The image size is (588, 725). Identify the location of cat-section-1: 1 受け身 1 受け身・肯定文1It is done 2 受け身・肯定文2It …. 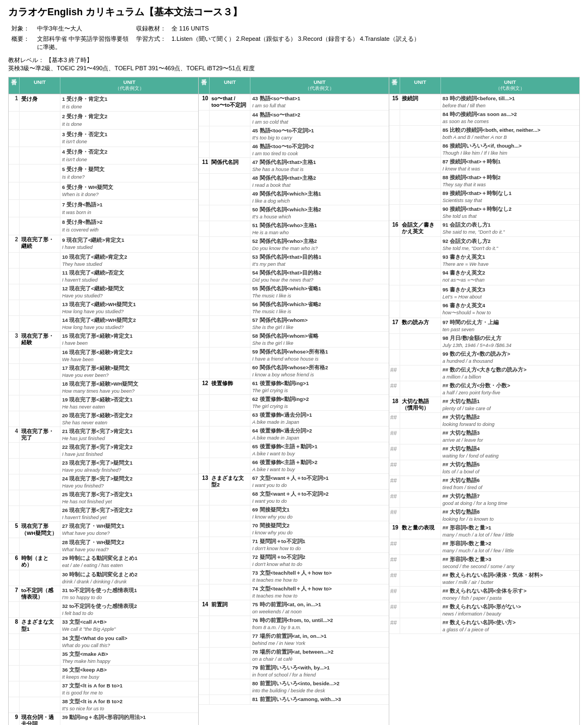
(103, 165).